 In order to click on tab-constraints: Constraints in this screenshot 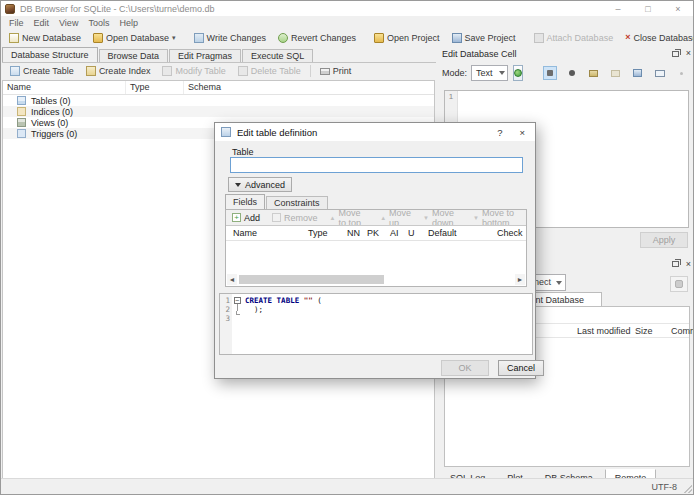, I will do `click(297, 202)`.